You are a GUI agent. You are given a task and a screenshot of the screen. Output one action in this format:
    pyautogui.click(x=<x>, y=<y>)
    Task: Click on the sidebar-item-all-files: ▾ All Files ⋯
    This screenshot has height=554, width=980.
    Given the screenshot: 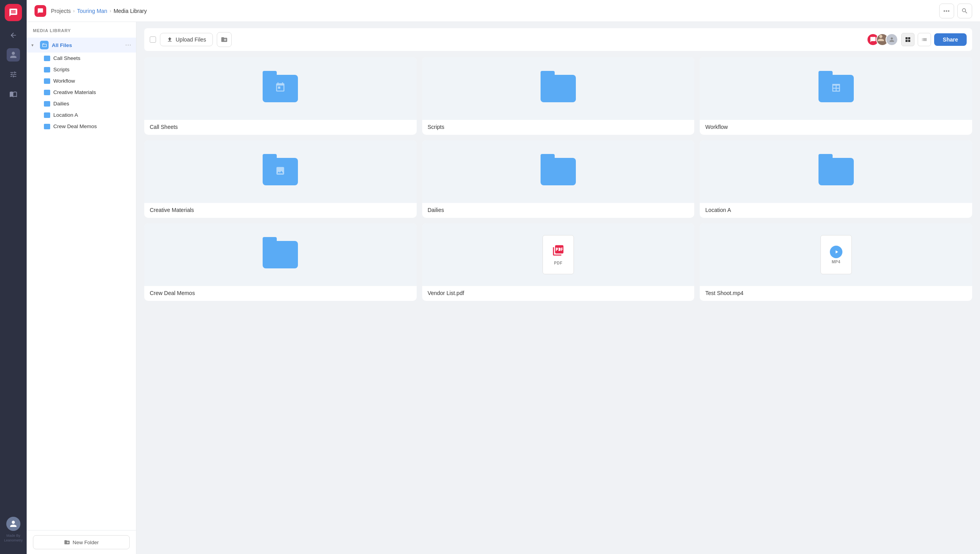 What is the action you would take?
    pyautogui.click(x=82, y=45)
    